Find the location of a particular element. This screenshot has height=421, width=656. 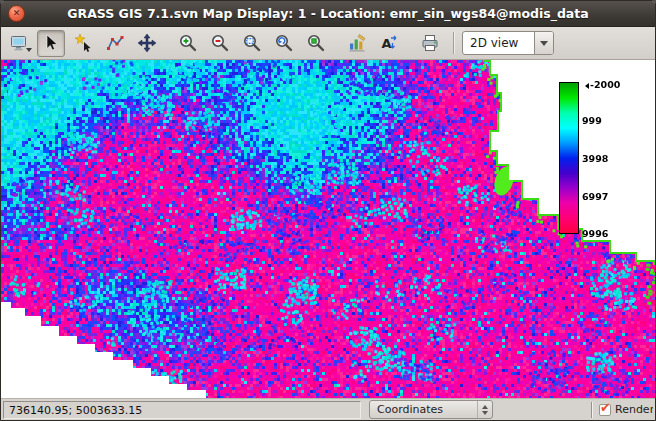

spinner-arrows-icon is located at coordinates (484, 410).